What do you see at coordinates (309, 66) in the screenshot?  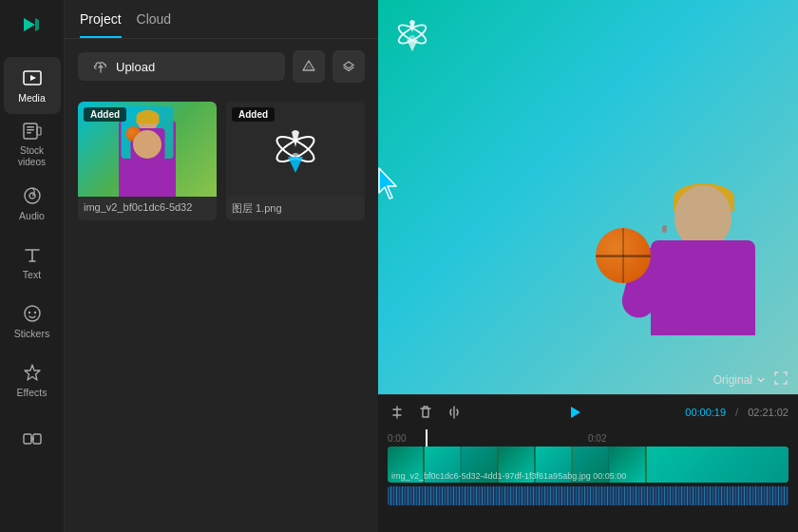 I see `google-drive-icon` at bounding box center [309, 66].